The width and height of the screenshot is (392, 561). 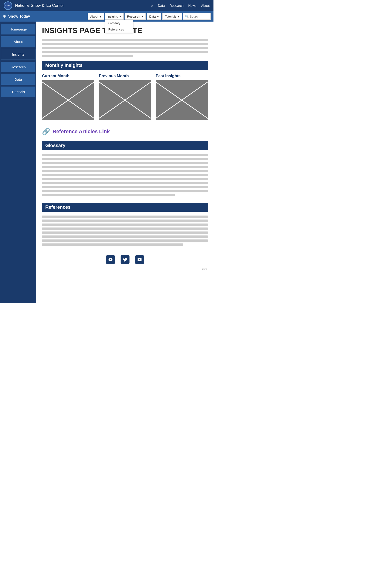 I want to click on snow-today-title: Snow Today, so click(x=19, y=17).